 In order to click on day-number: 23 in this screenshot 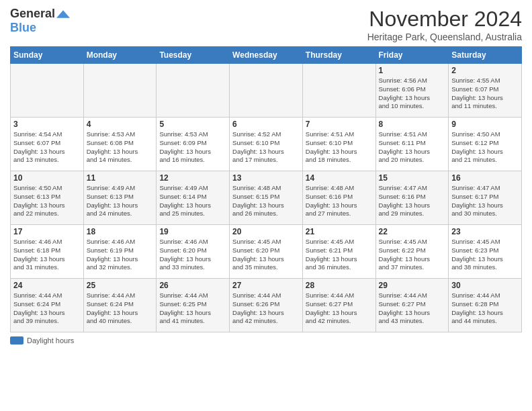, I will do `click(485, 232)`.